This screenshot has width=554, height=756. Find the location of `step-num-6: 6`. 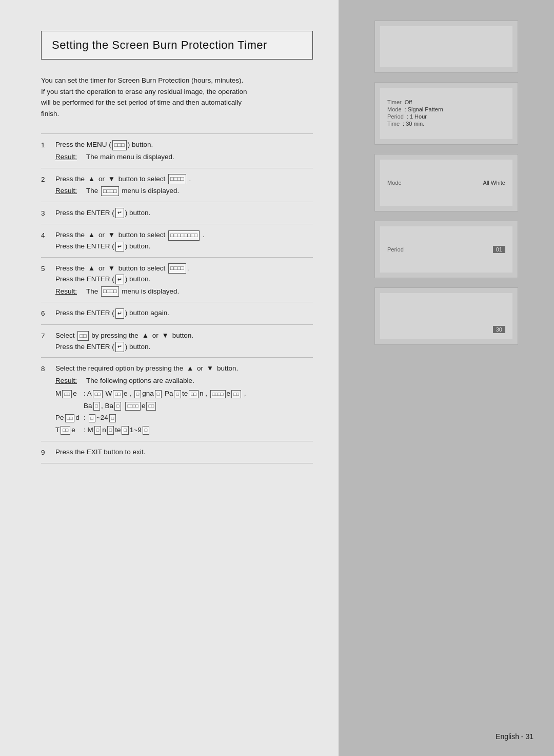

step-num-6: 6 is located at coordinates (48, 313).